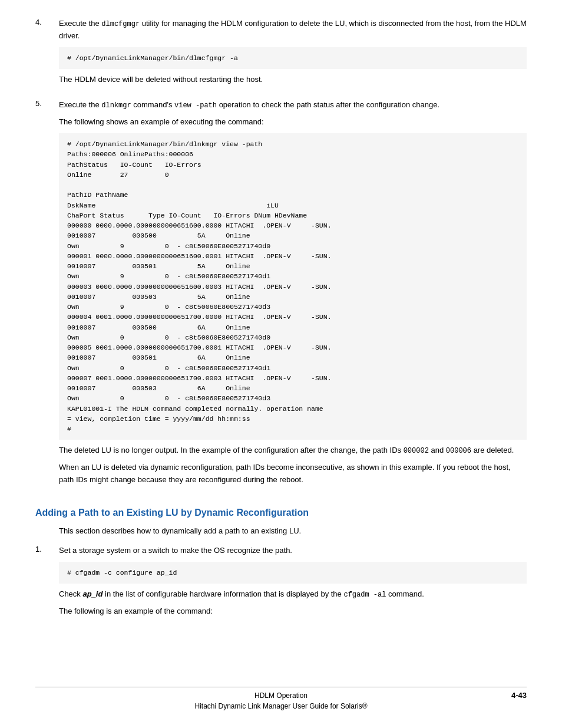  What do you see at coordinates (293, 450) in the screenshot?
I see `step-5-para1: The deleted LU is no longer output. In t…` at bounding box center [293, 450].